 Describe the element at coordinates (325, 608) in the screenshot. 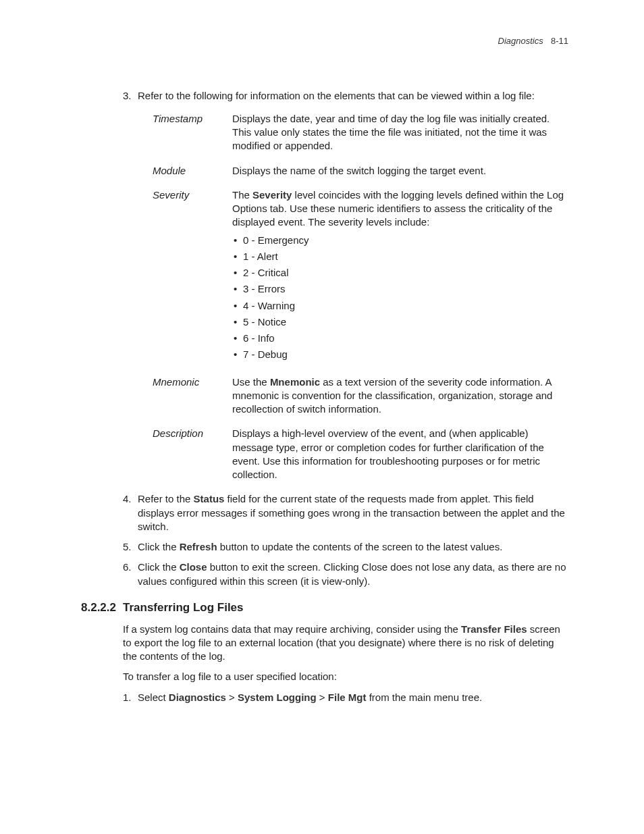

I see `section-heading: 8.2.2.2 Transferring Log Files` at that location.